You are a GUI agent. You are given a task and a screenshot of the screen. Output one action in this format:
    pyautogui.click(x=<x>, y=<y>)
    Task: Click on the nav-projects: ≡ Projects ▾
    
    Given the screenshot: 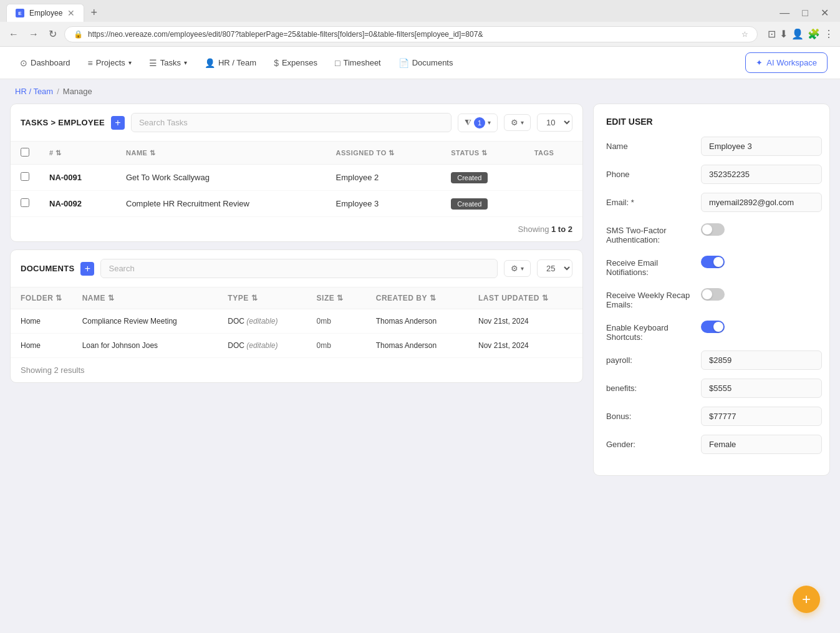 What is the action you would take?
    pyautogui.click(x=110, y=63)
    